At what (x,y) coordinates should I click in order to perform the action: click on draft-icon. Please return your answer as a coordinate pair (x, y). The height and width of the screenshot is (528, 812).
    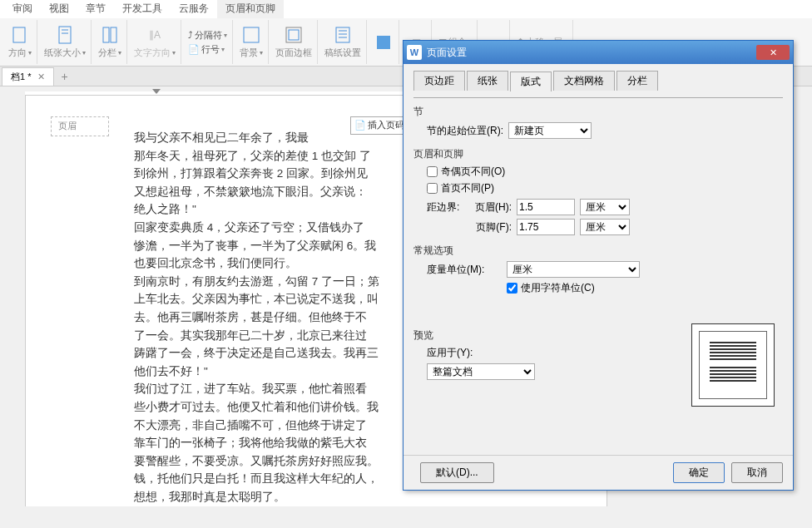
    Looking at the image, I should click on (343, 35).